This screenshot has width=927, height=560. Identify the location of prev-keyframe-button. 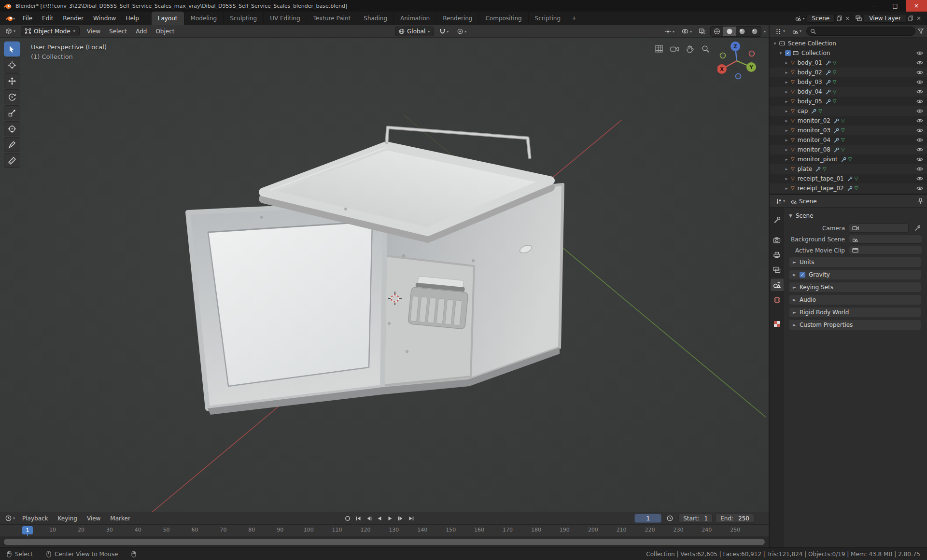
(369, 518).